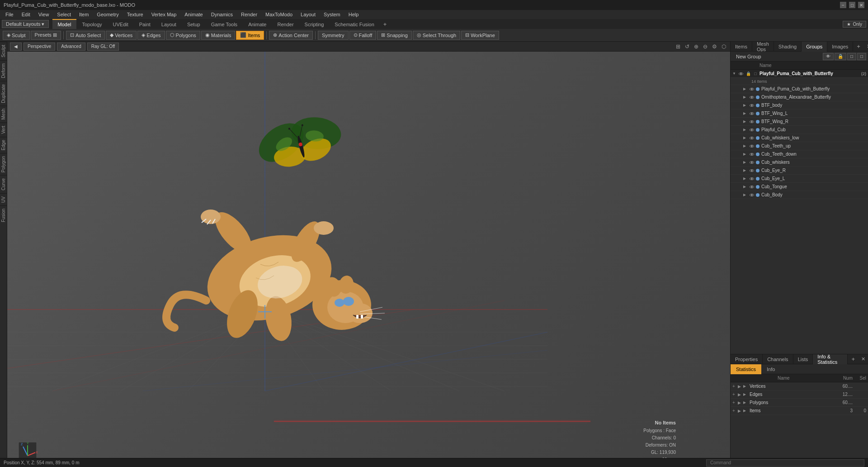  I want to click on viewport-perspective: Perspective, so click(39, 47).